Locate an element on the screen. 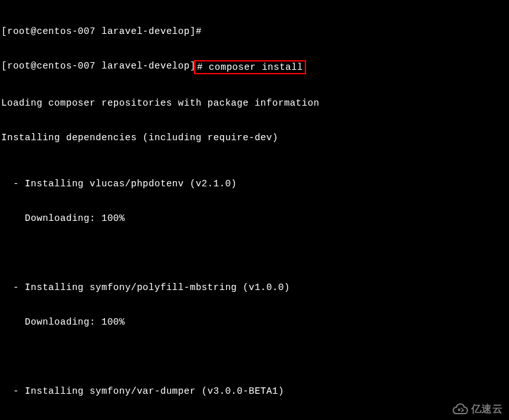  shell-prompt-command: [root@centos-007 laravel-develop]# compo… is located at coordinates (255, 67).